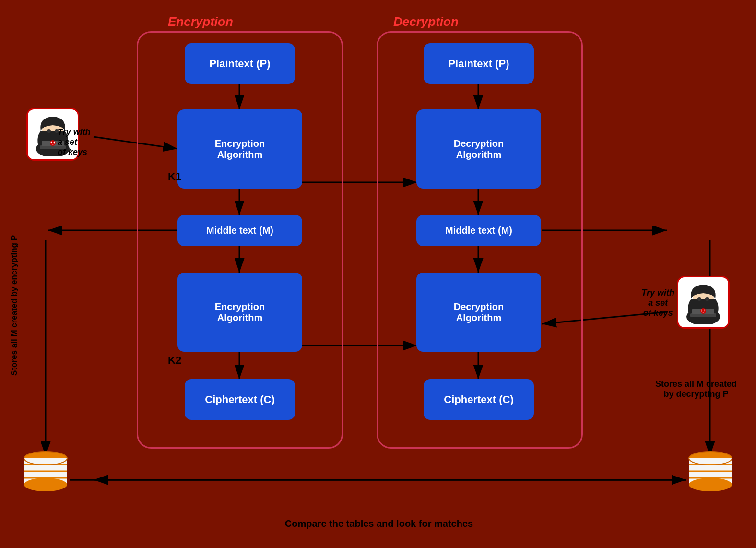 This screenshot has width=756, height=548. I want to click on dec-algorithm2-box: Decryption Algorithm, so click(479, 312).